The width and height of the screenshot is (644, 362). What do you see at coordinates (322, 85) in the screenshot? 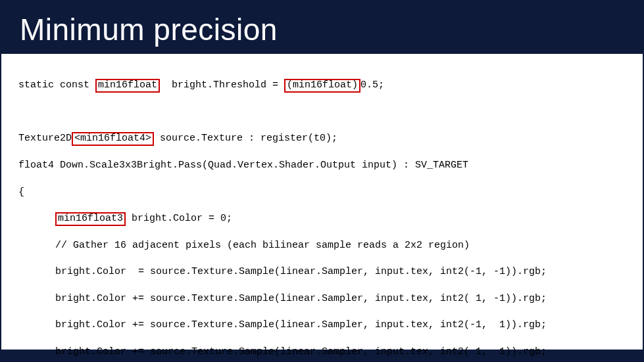
I see `highlight-box: (min16float)` at bounding box center [322, 85].